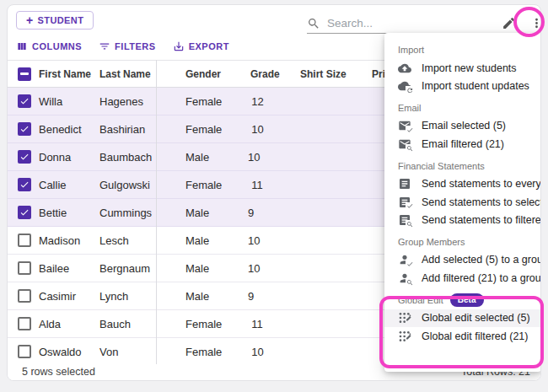 This screenshot has width=548, height=392. Describe the element at coordinates (463, 184) in the screenshot. I see `menu-item-send-statements-everyone: Send statements to everyone` at that location.